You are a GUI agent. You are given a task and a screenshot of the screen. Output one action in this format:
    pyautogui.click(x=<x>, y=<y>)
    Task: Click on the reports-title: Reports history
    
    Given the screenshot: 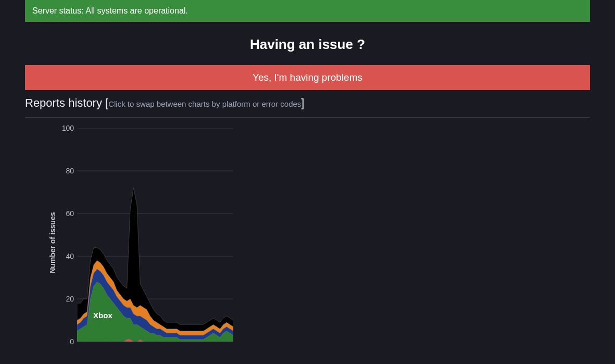 What is the action you would take?
    pyautogui.click(x=64, y=103)
    